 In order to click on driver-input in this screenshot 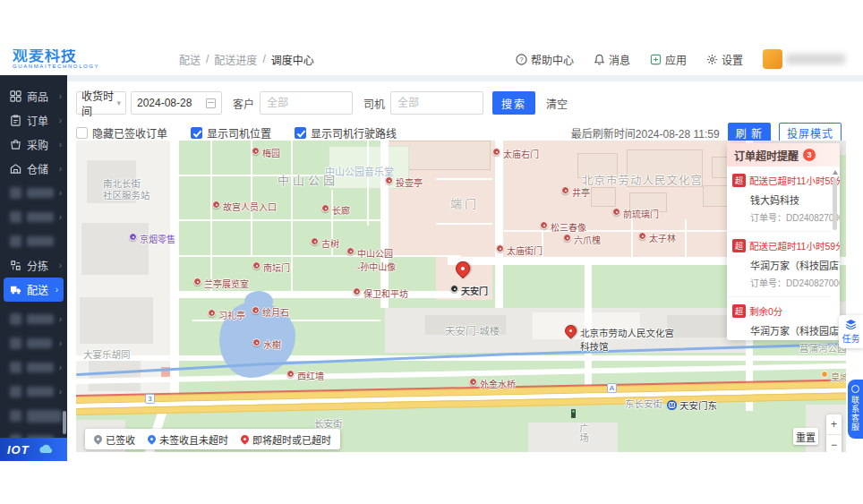, I will do `click(437, 103)`.